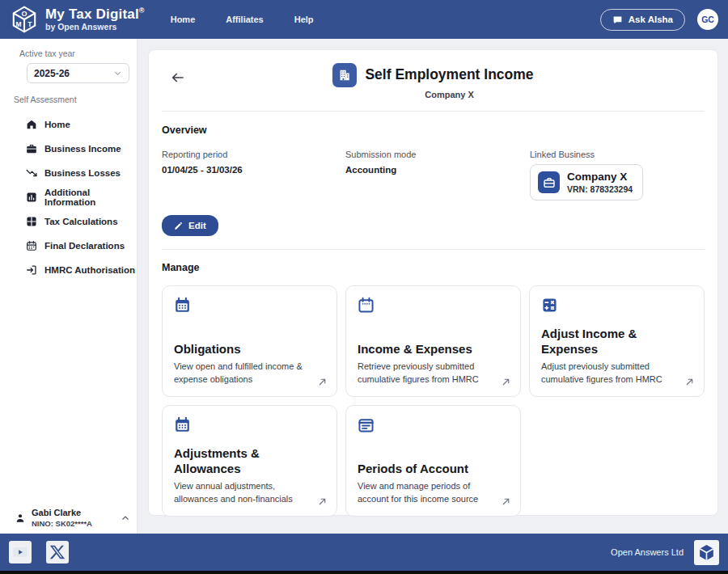 The height and width of the screenshot is (574, 728). I want to click on brand-subtitle: by Open Answers, so click(95, 27).